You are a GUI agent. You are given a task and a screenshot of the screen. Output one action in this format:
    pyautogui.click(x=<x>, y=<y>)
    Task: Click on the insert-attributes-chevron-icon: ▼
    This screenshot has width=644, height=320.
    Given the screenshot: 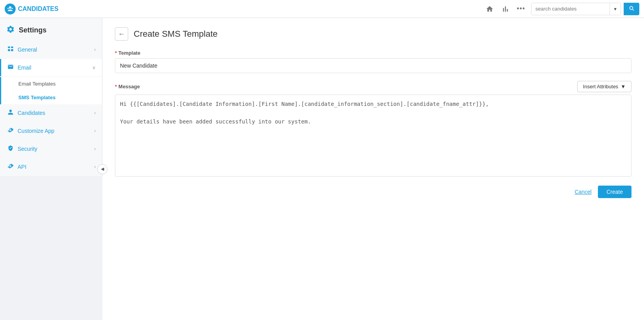 What is the action you would take?
    pyautogui.click(x=623, y=87)
    